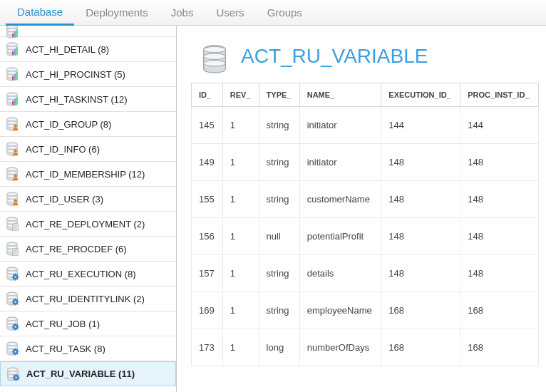 This screenshot has width=546, height=392. I want to click on table-row: 1691stringemployeeName168168, so click(365, 311).